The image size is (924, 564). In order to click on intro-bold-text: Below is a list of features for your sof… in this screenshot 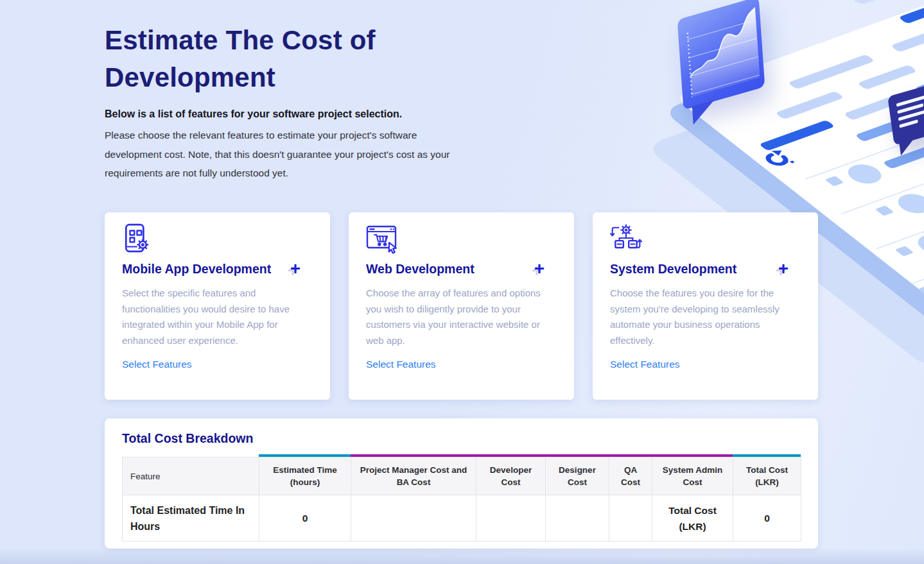, I will do `click(291, 114)`.